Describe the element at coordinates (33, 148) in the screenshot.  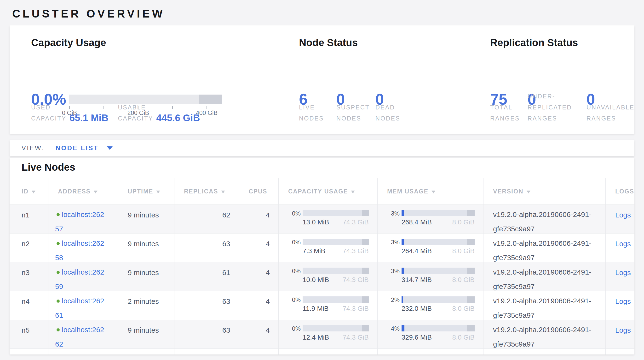
I see `view-label: VIEW:` at that location.